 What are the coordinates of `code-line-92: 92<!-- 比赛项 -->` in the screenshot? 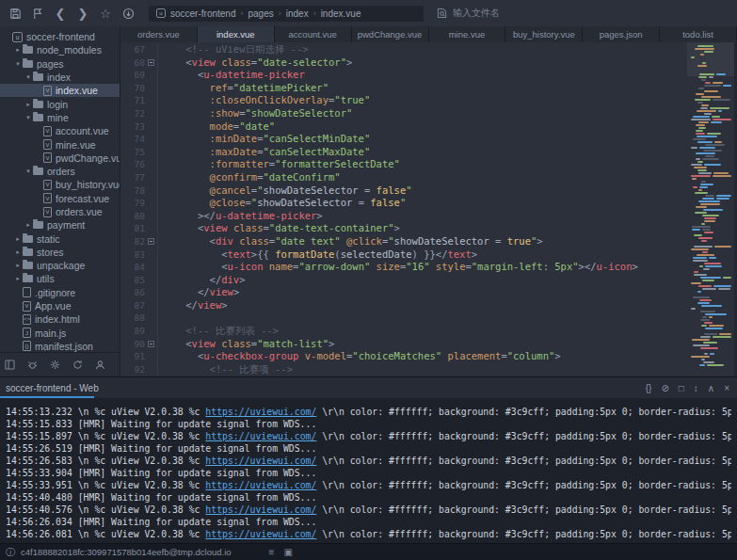 It's located at (404, 370).